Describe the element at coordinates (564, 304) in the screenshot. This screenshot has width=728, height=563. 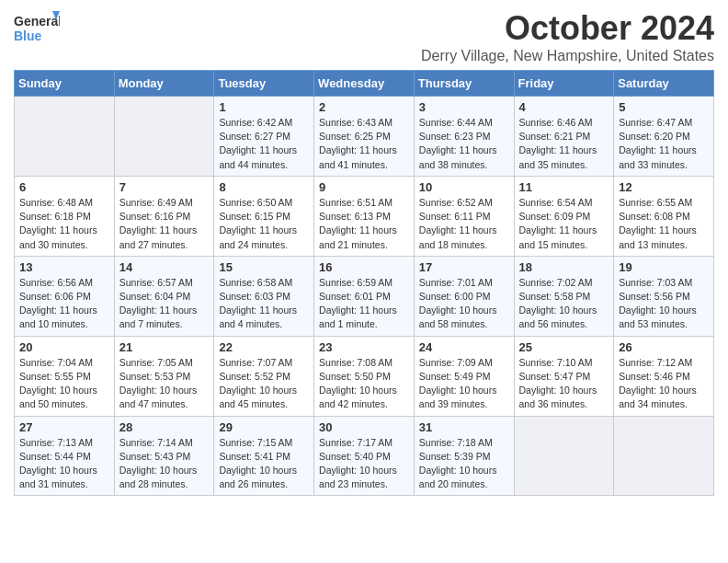
I see `day-info: Sunrise: 7:02 AM Sunset: 5:58 PM Dayligh…` at that location.